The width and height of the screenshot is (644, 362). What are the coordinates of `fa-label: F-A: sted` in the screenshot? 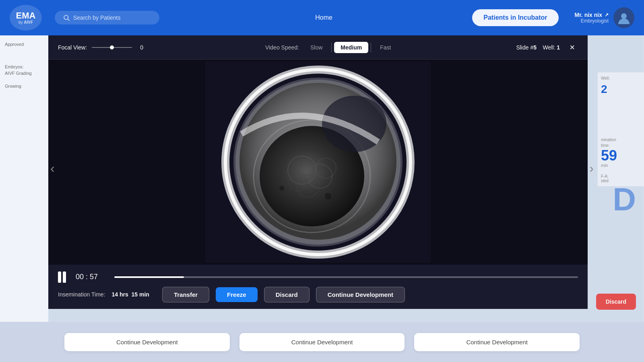 It's located at (621, 179).